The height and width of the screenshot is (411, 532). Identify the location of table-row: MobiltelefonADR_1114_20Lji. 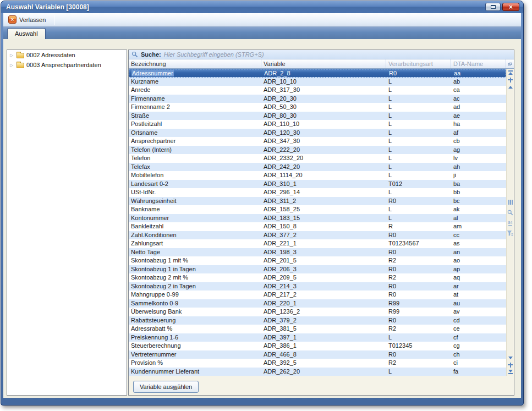
(317, 176).